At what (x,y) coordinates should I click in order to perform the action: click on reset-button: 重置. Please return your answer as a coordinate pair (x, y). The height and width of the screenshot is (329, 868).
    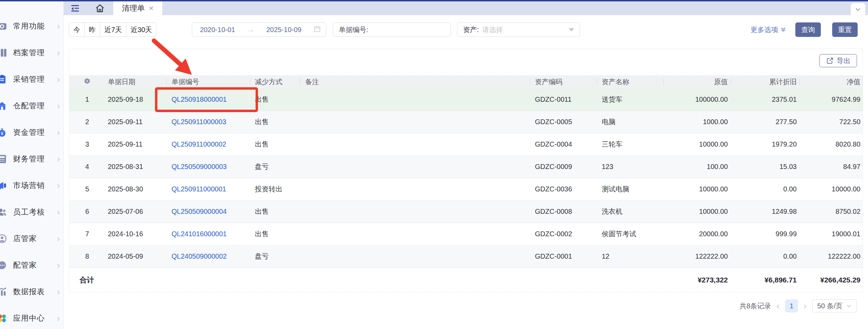
    Looking at the image, I should click on (845, 30).